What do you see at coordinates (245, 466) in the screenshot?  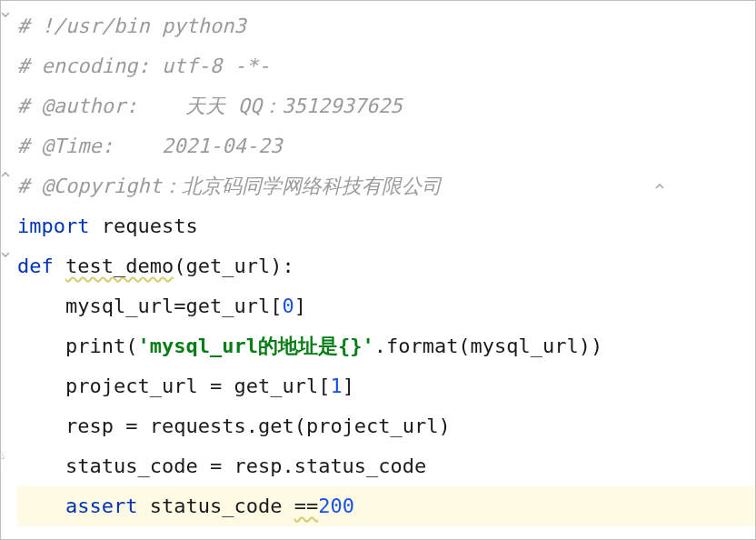 I see `code-text: status_code = resp.status_code` at bounding box center [245, 466].